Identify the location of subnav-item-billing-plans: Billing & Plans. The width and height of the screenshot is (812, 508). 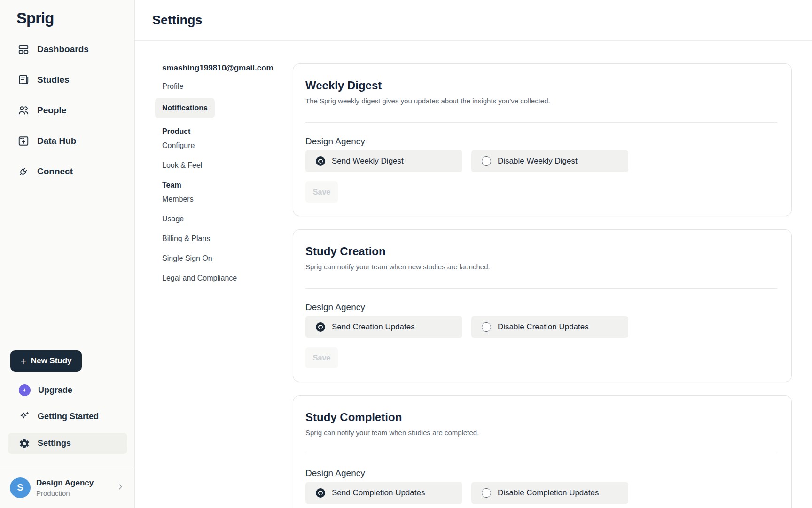
(186, 239).